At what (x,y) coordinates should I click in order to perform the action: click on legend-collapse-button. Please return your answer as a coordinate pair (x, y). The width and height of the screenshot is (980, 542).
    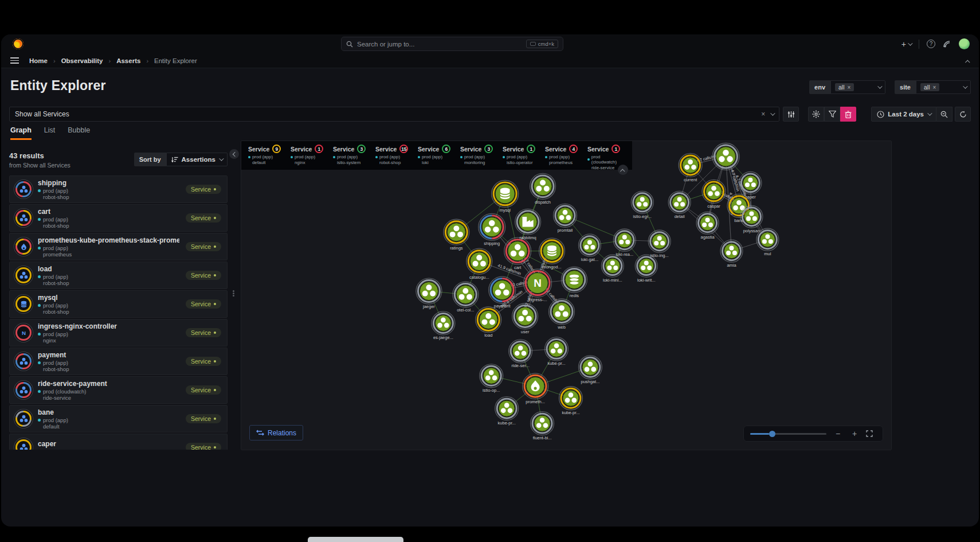
    Looking at the image, I should click on (623, 170).